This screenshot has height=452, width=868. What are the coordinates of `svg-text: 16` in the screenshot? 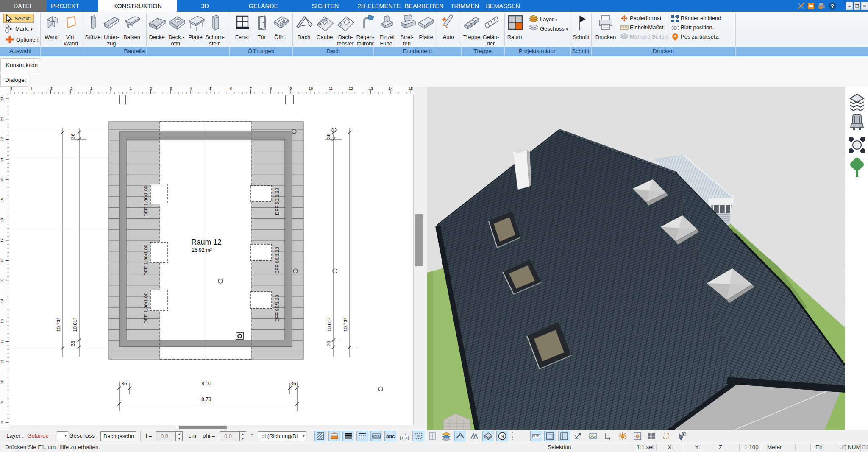 It's located at (2, 261).